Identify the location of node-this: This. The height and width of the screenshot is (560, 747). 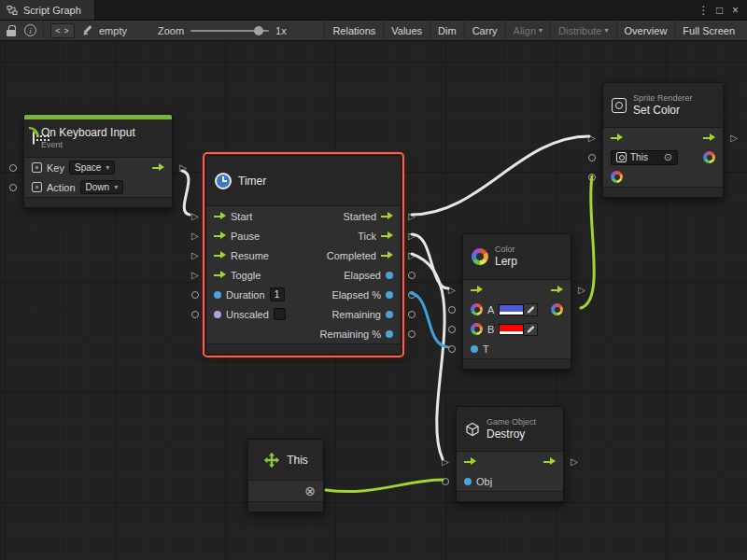
(286, 476).